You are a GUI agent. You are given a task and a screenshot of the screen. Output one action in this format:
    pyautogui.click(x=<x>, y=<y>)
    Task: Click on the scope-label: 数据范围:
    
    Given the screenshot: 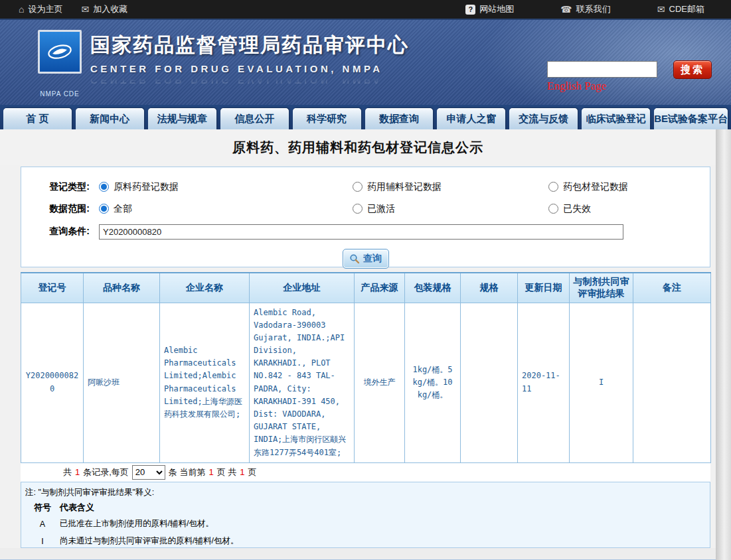 What is the action you would take?
    pyautogui.click(x=60, y=209)
    